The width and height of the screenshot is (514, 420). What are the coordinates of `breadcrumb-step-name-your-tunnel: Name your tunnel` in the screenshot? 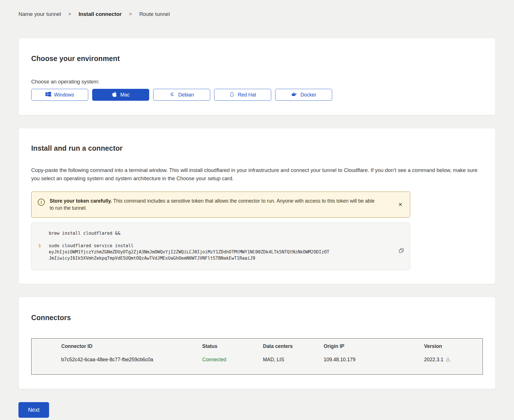 It's located at (40, 14).